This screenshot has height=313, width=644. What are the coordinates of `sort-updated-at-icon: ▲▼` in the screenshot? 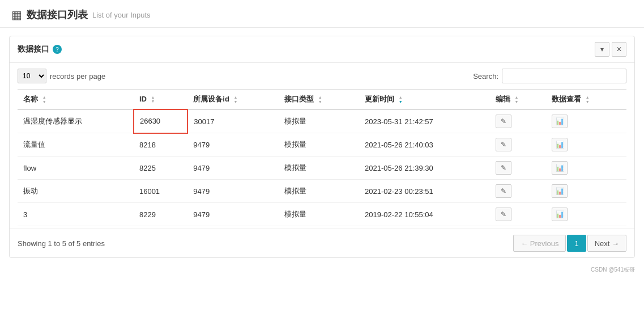 It's located at (401, 100).